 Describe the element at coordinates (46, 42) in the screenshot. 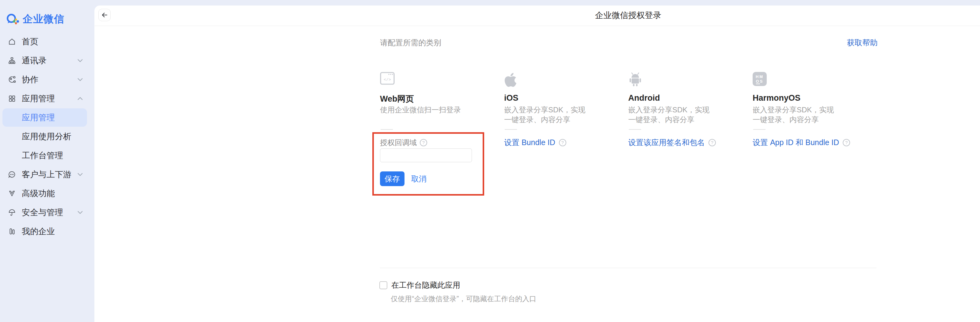

I see `sidebar-item-home: 首页` at that location.